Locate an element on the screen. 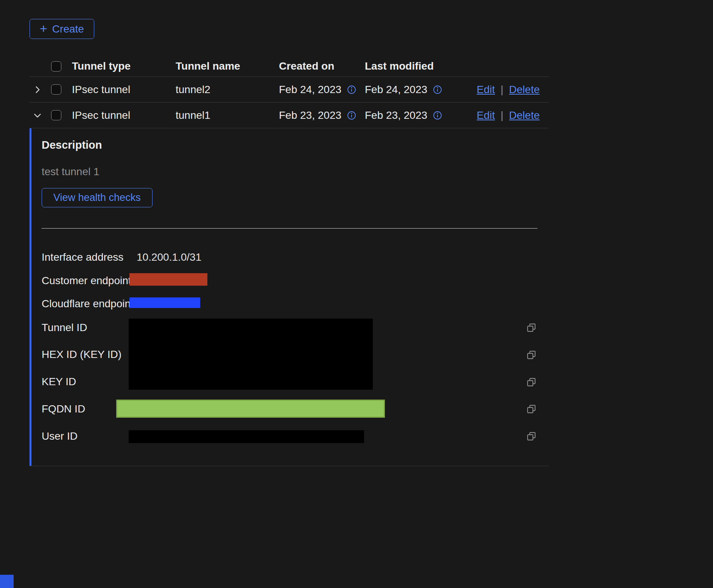 This screenshot has width=713, height=588. table-header-row: Tunnel type Tunnel name Created on Last … is located at coordinates (289, 67).